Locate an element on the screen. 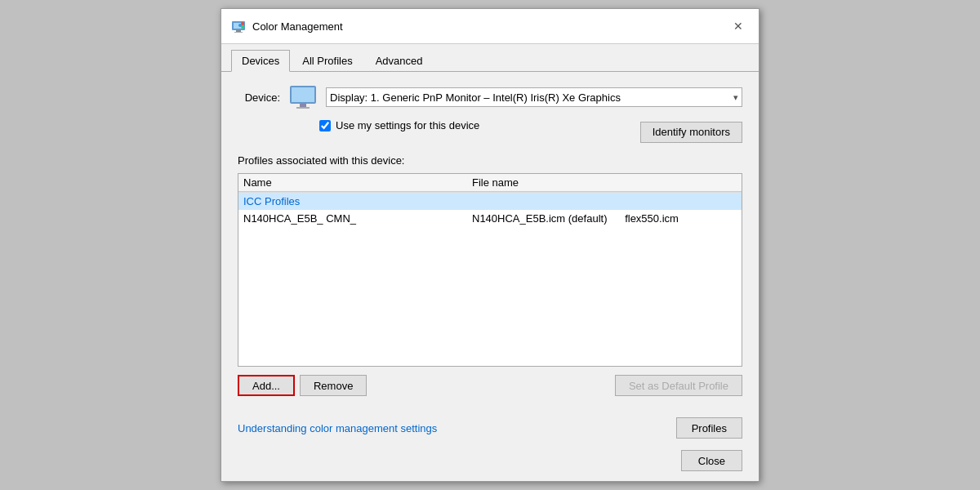 Image resolution: width=980 pixels, height=490 pixels. device-label: Device: is located at coordinates (259, 98).